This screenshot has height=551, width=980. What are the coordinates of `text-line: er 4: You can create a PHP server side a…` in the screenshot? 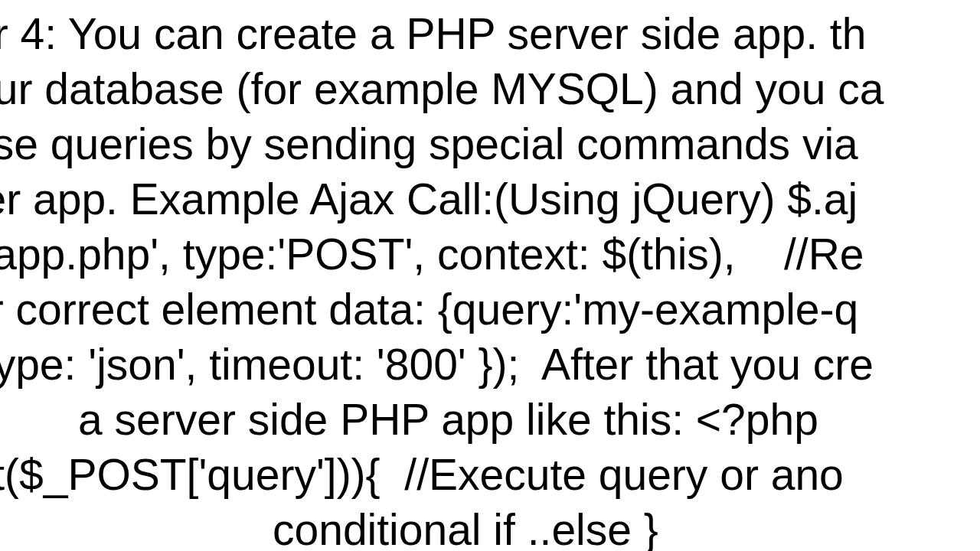 It's located at (433, 34).